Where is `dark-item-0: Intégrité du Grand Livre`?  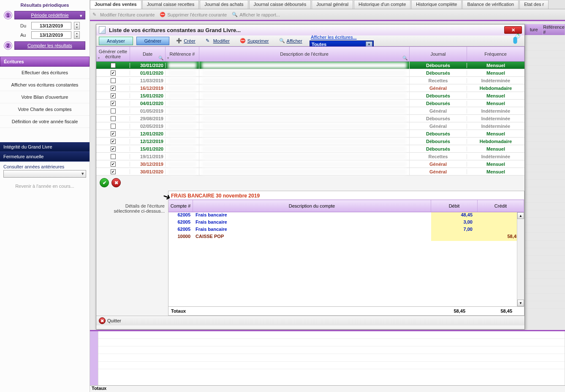 dark-item-0: Intégrité du Grand Livre is located at coordinates (45, 147).